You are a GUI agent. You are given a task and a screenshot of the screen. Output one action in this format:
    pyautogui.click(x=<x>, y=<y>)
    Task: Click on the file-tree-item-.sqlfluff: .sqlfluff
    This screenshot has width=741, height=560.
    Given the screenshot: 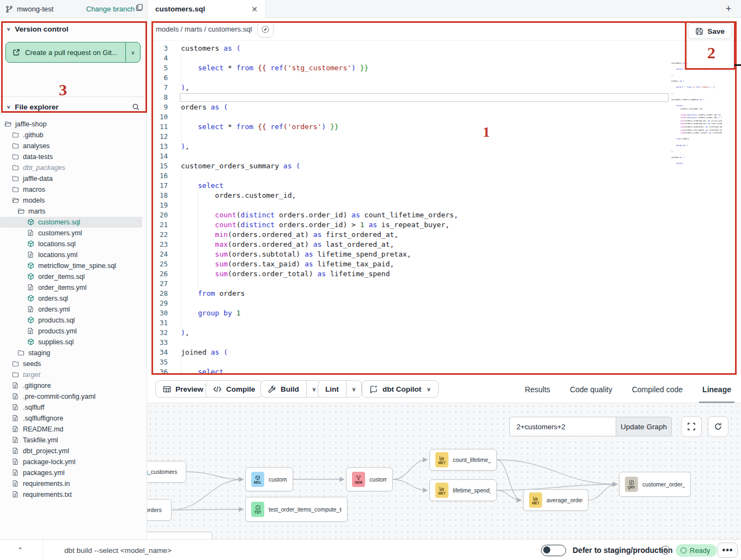 What is the action you would take?
    pyautogui.click(x=73, y=407)
    